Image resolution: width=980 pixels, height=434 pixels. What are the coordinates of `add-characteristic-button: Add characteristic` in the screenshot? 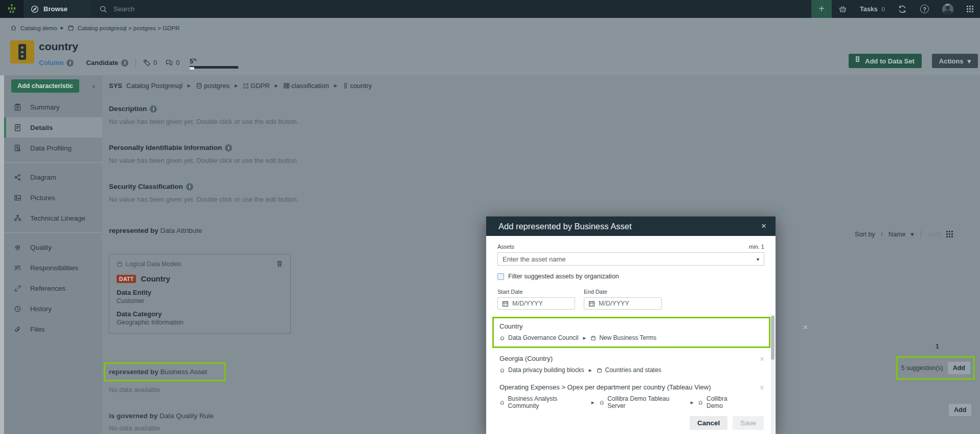 It's located at (45, 86).